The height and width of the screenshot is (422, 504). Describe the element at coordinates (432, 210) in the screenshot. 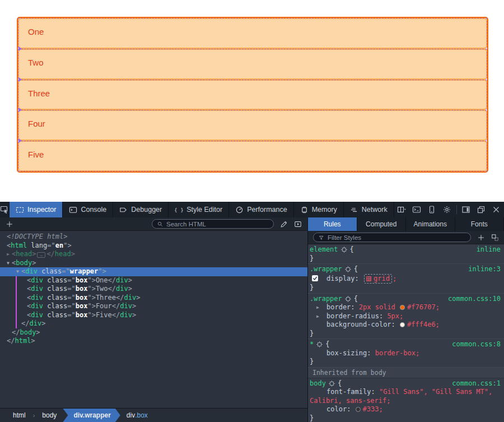

I see `device-icon` at that location.